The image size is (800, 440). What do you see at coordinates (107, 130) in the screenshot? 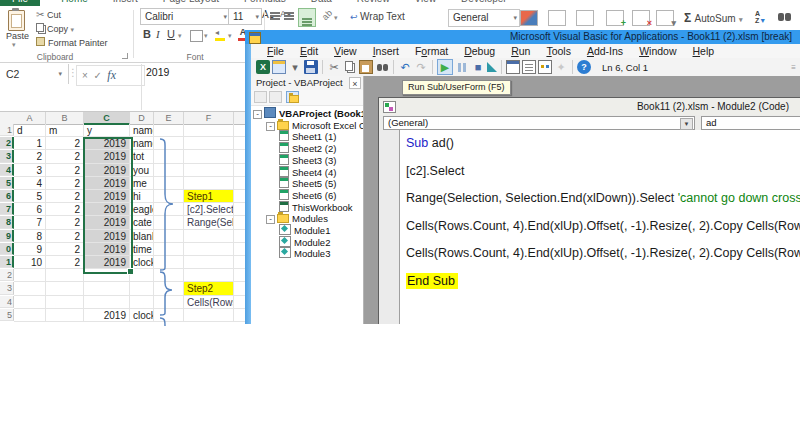
I see `grid-cell: y` at bounding box center [107, 130].